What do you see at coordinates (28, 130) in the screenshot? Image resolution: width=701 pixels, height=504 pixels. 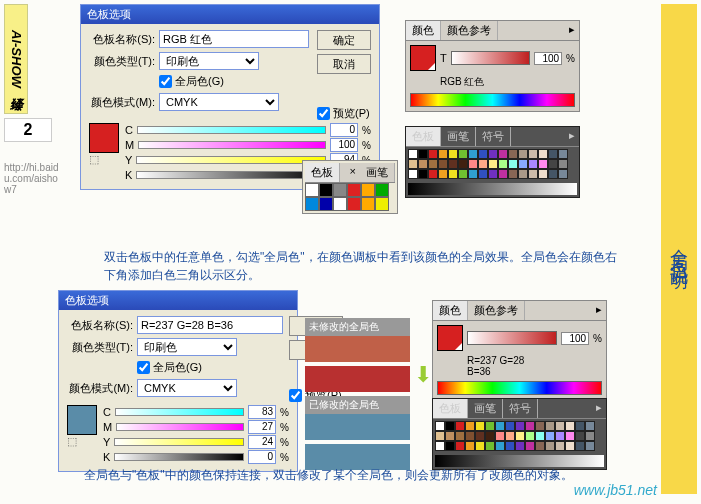 I see `step-number: 2` at bounding box center [28, 130].